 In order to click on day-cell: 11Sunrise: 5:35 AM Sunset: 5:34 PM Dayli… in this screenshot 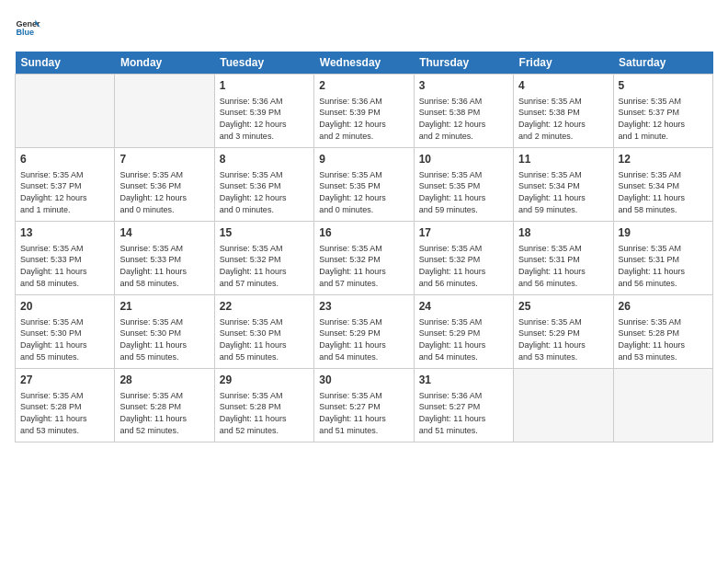, I will do `click(563, 185)`.